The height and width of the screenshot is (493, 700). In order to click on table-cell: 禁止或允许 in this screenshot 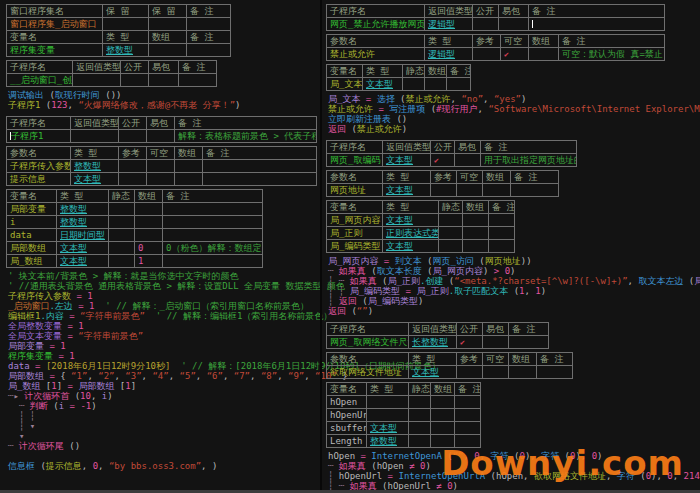, I will do `click(376, 54)`.